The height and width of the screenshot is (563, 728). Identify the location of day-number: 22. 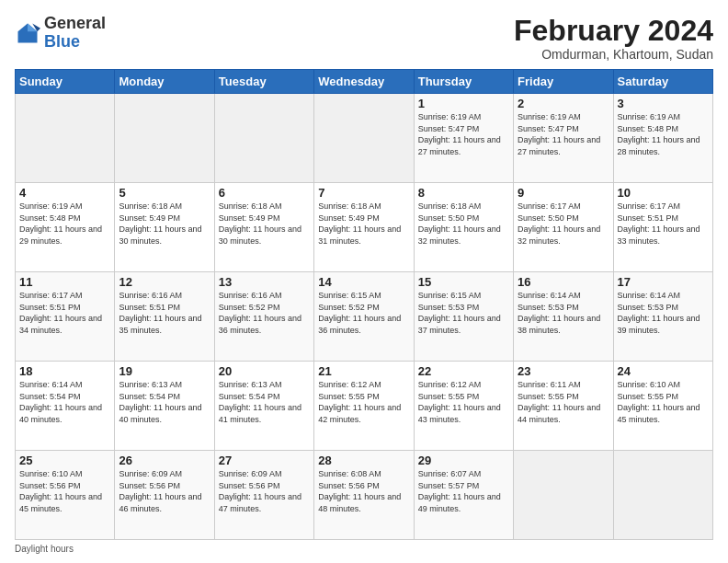
(463, 372).